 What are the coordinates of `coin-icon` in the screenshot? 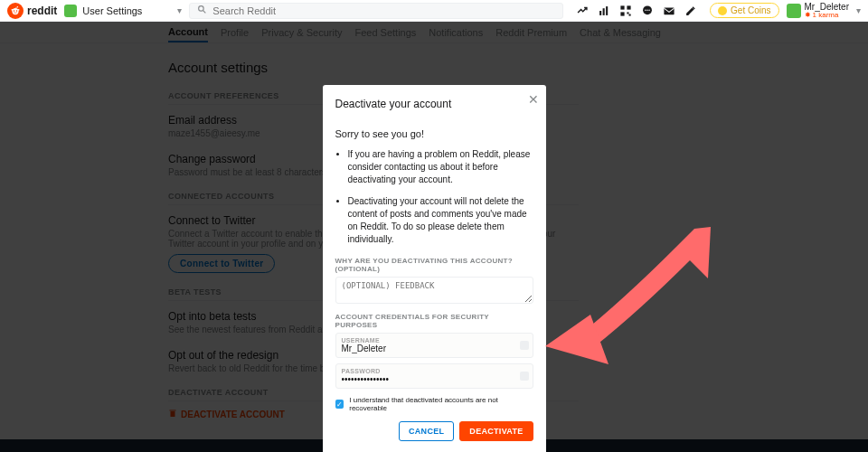 It's located at (722, 11).